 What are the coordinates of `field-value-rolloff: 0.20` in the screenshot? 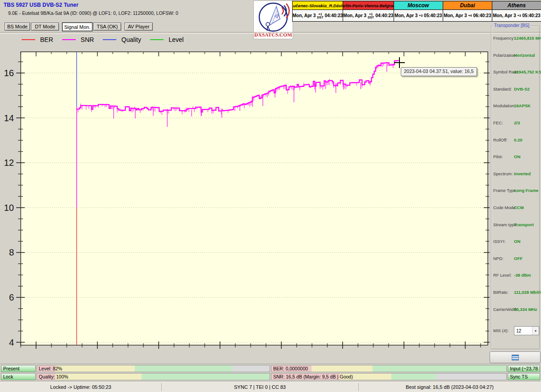 It's located at (518, 140).